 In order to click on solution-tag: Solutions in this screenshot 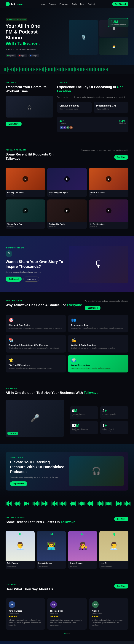, I will do `click(67, 388)`.